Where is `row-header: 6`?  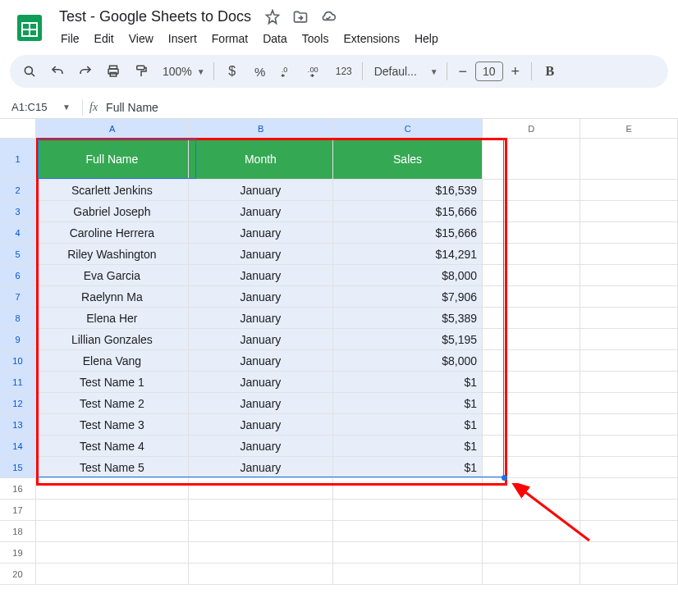 row-header: 6 is located at coordinates (18, 276).